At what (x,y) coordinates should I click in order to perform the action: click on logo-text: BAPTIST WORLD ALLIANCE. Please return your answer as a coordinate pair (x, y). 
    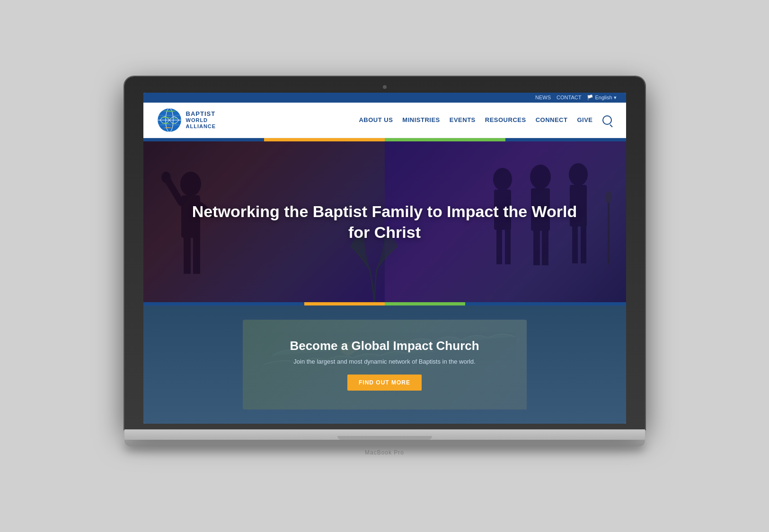
    Looking at the image, I should click on (201, 120).